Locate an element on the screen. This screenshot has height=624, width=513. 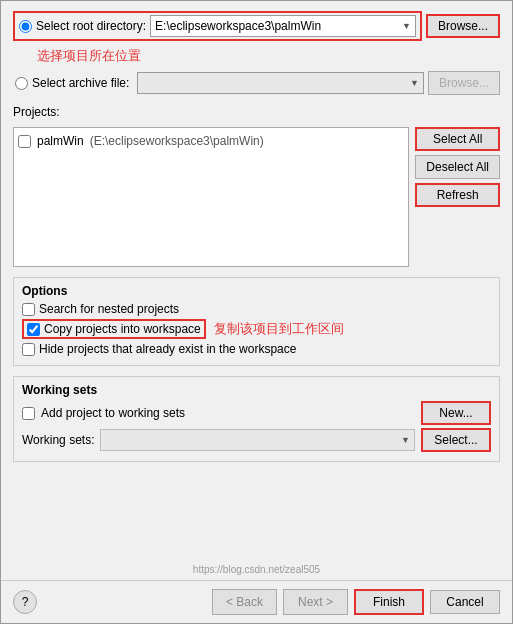
archive-row: Select archive file: ▼ Browse... is located at coordinates (256, 83).